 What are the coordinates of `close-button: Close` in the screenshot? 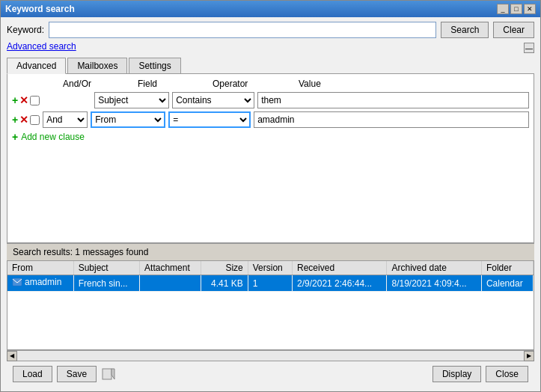 It's located at (507, 374).